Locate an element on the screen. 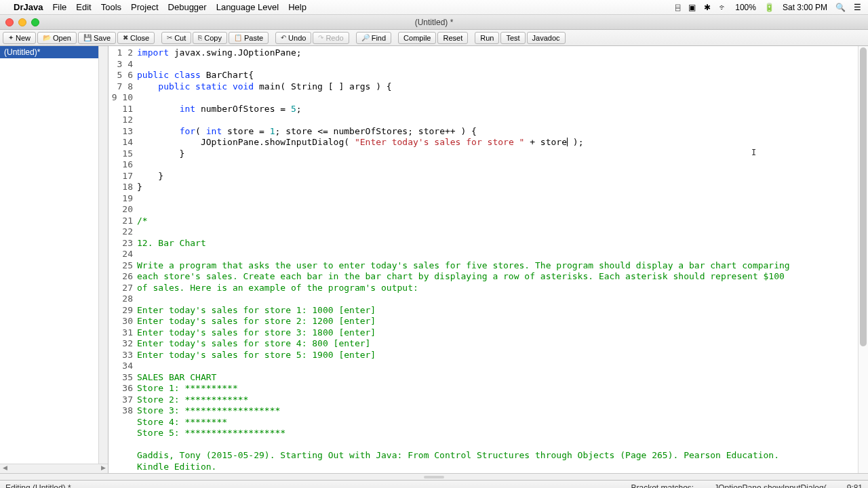  zoom-window-button is located at coordinates (35, 22).